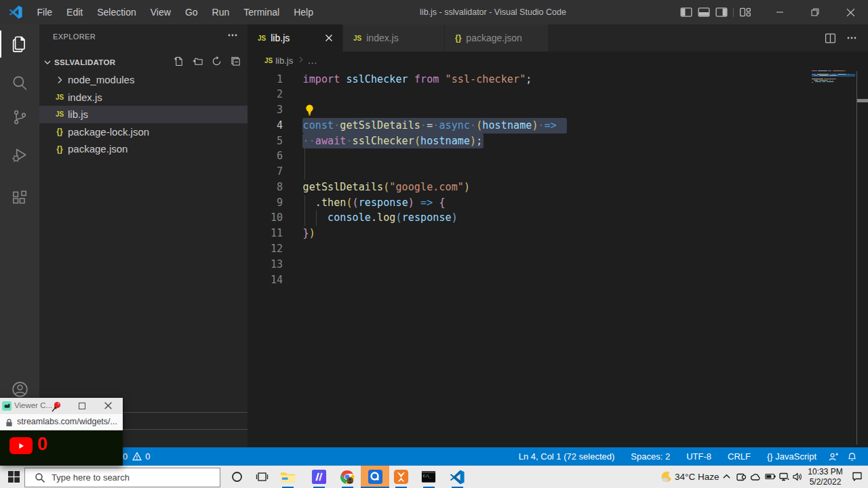 This screenshot has width=868, height=488. I want to click on vscode-logo-icon, so click(16, 12).